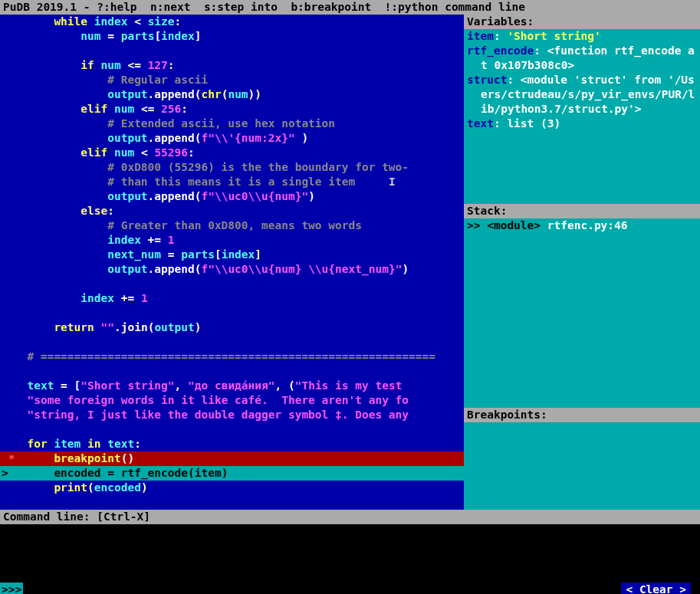 The width and height of the screenshot is (700, 594). What do you see at coordinates (582, 109) in the screenshot?
I see `variables-panel: Variables: item: 'Short string'rtf_encod…` at bounding box center [582, 109].